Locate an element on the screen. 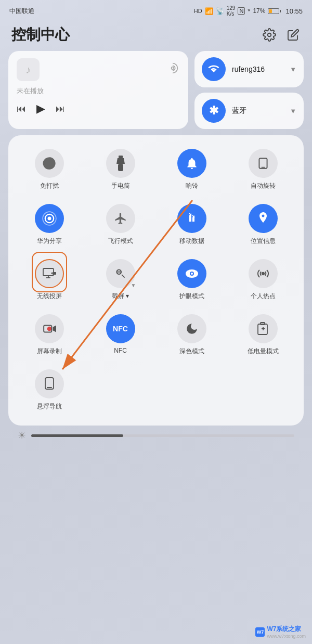 This screenshot has height=644, width=312. screenshot-toggle: ▼ 截屏 ▾ is located at coordinates (121, 279).